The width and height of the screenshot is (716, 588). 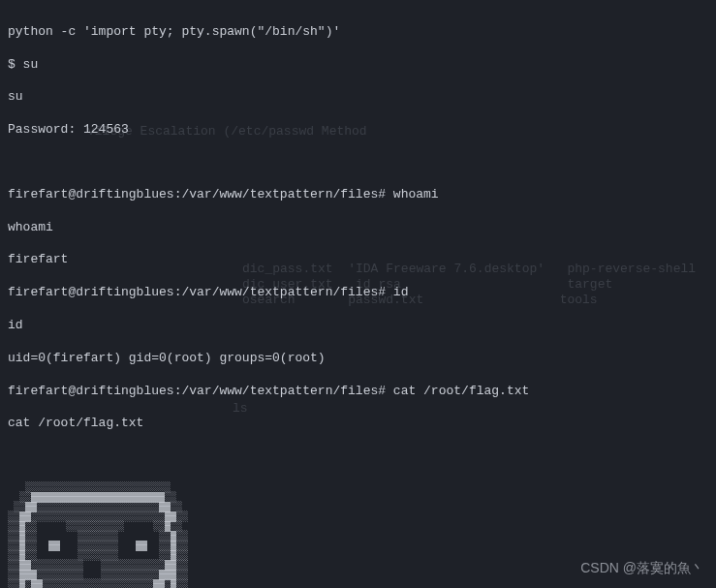 What do you see at coordinates (358, 424) in the screenshot?
I see `terminal-line: cat /root/flag.txt` at bounding box center [358, 424].